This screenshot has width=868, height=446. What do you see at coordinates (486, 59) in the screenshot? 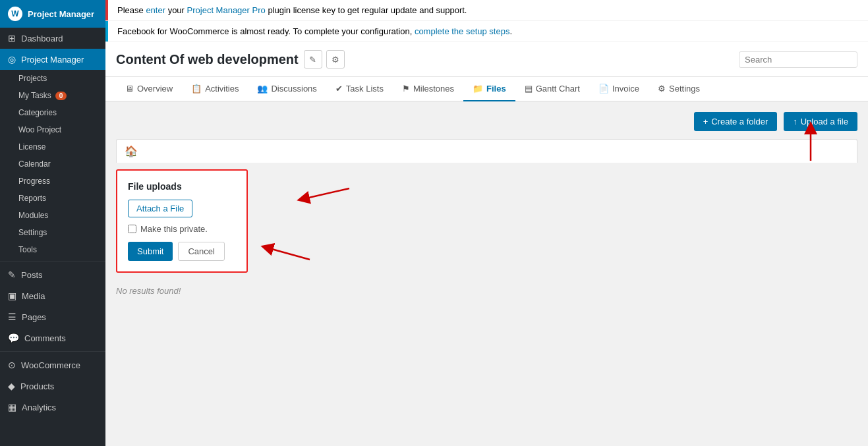
I see `page-header: Content Of web development ✎ ⚙` at bounding box center [486, 59].